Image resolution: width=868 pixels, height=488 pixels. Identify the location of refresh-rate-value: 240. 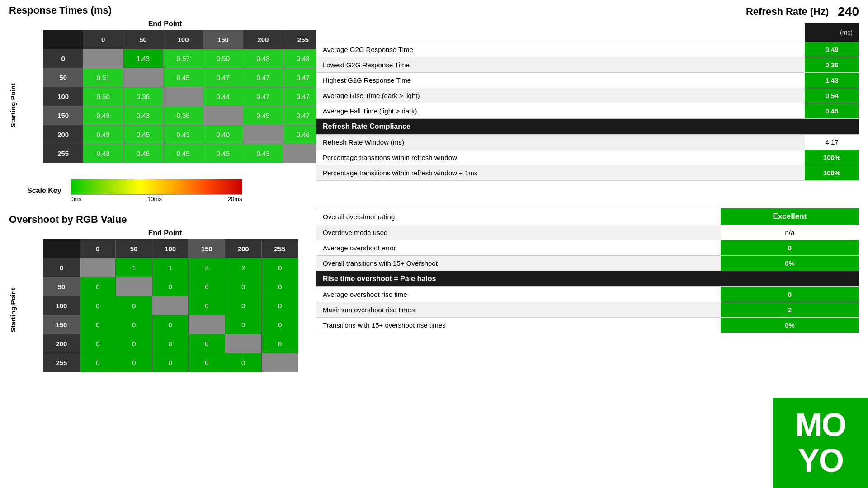
(848, 12).